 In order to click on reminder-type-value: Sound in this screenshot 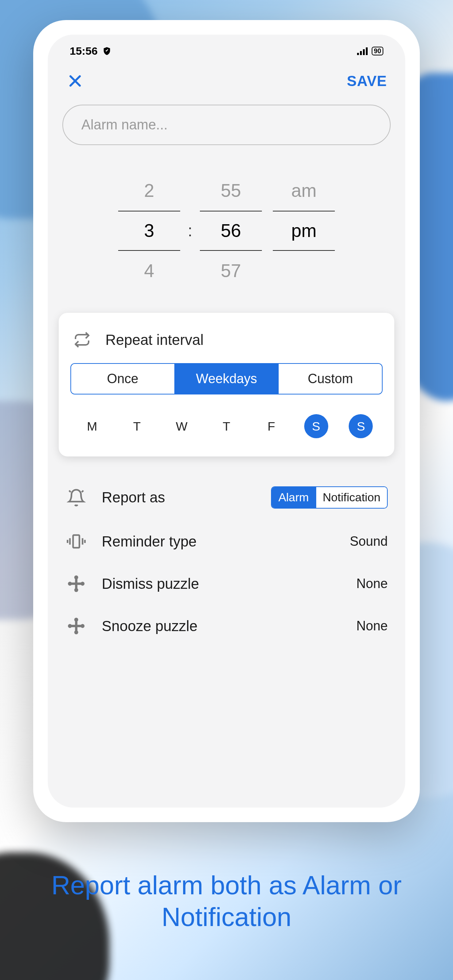, I will do `click(368, 541)`.